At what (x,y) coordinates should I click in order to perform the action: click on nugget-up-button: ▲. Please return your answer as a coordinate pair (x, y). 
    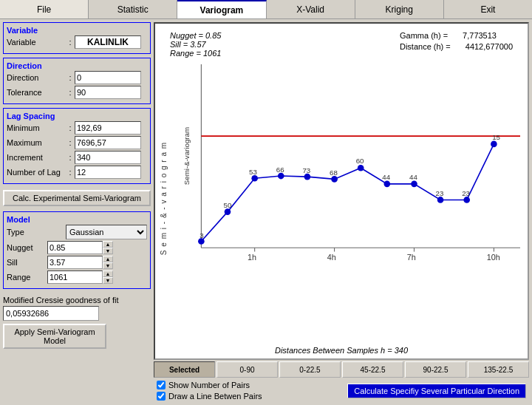
    Looking at the image, I should click on (108, 244).